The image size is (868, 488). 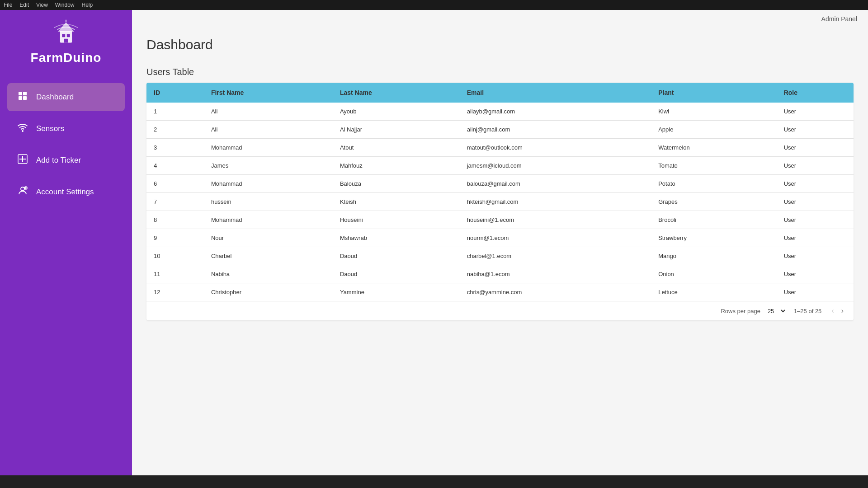 I want to click on table-row: 12ChristopherYamminechris@yammine.comLet…, so click(x=500, y=292).